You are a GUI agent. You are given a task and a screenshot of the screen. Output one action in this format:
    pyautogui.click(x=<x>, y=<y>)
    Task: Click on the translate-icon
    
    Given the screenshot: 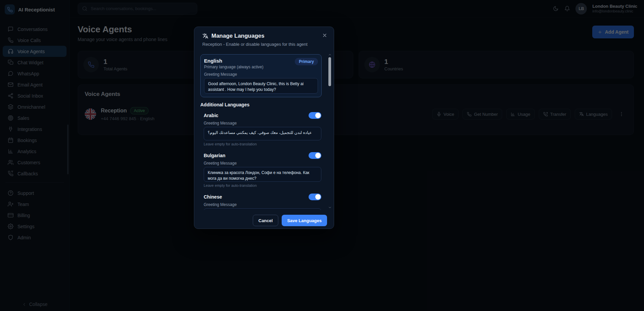 What is the action you would take?
    pyautogui.click(x=205, y=36)
    